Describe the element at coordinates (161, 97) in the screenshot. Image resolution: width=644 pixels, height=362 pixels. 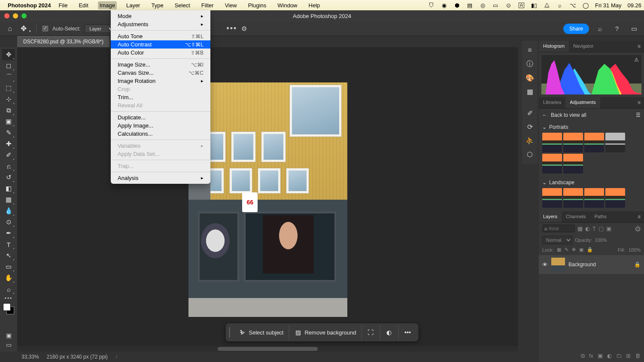
I see `menuitem-trim: Trim...` at that location.